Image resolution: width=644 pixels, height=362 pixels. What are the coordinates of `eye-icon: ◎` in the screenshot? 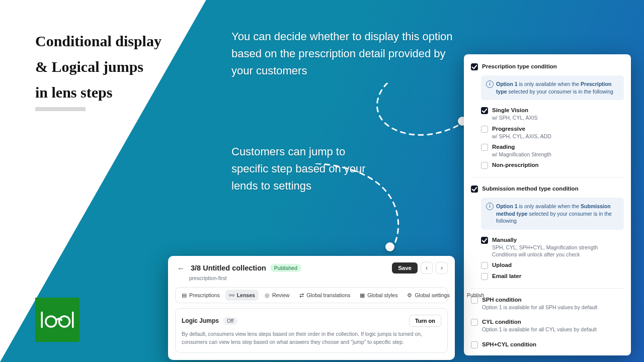 It's located at (267, 295).